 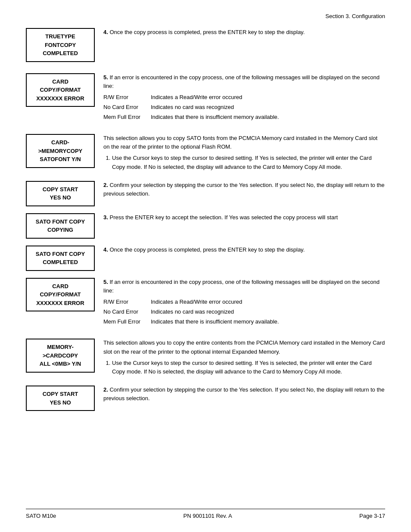 What do you see at coordinates (60, 258) in the screenshot?
I see `lcd-box-sato-font-copy-completed: SATO FONT COPYCOMPLETED` at bounding box center [60, 258].